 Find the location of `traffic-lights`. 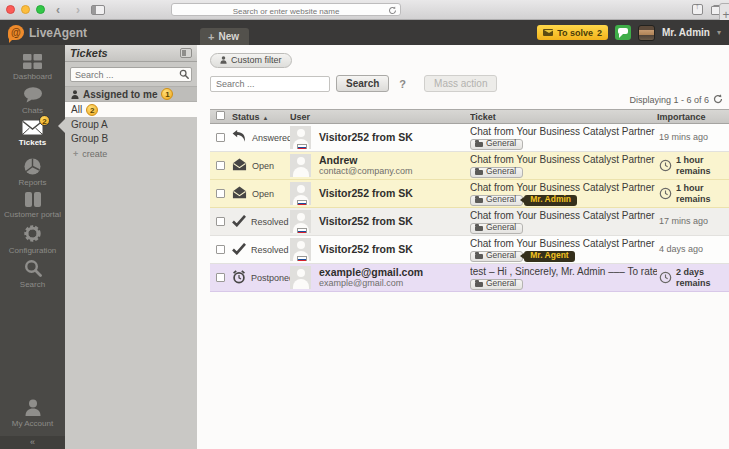

traffic-lights is located at coordinates (26, 10).